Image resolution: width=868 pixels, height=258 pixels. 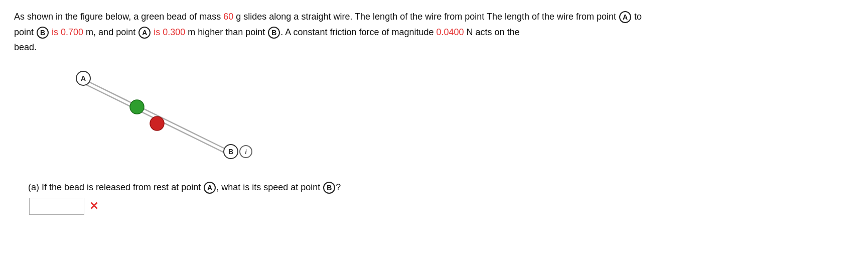 What do you see at coordinates (57, 206) in the screenshot?
I see `answer-input` at bounding box center [57, 206].